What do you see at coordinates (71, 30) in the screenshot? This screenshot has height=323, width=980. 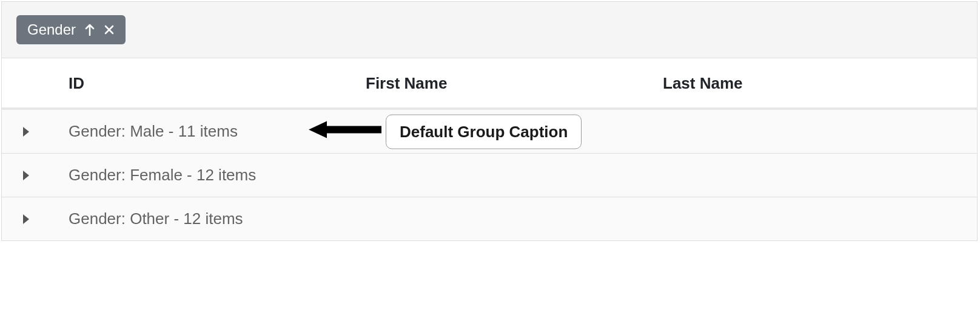 I see `group-chip-gender: Gender` at bounding box center [71, 30].